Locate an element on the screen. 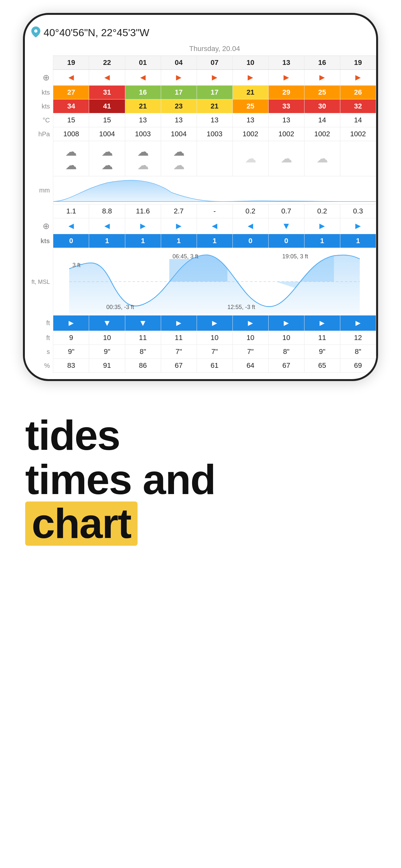 The width and height of the screenshot is (401, 868). kts-row-2: kts 34 41 21 23 21 25 33 30 32 is located at coordinates (201, 106).